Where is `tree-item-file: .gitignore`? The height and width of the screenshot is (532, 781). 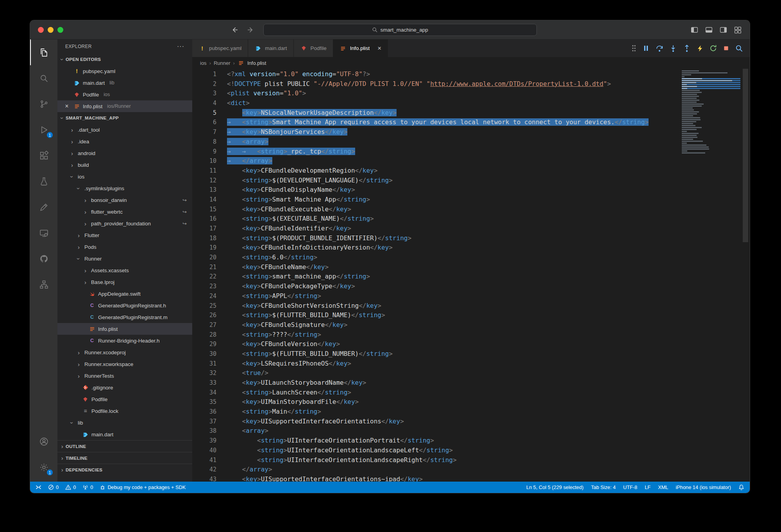
tree-item-file: .gitignore is located at coordinates (125, 387).